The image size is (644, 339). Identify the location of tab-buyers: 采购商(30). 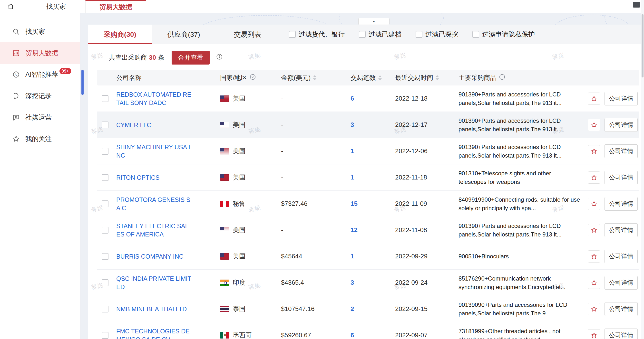
(120, 34).